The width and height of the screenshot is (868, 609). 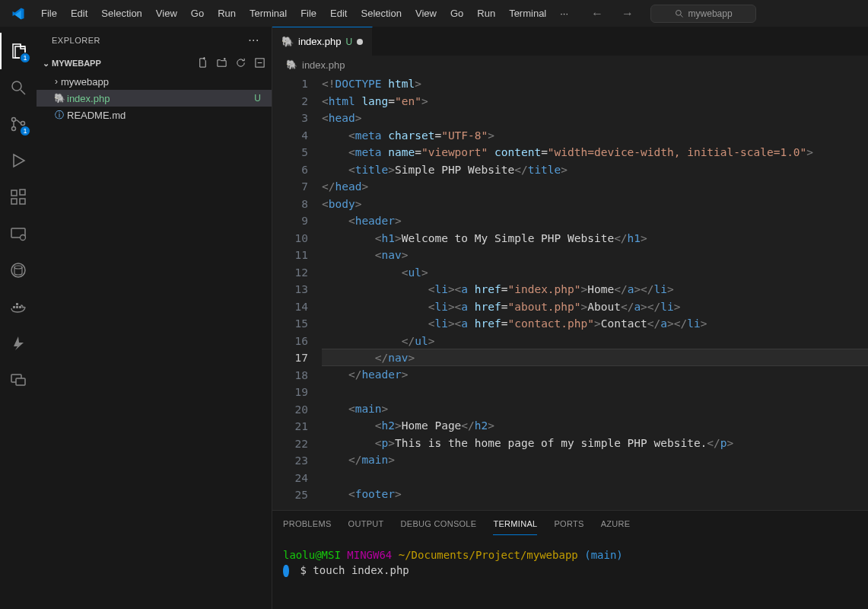 What do you see at coordinates (434, 14) in the screenshot?
I see `title-bar: FileEditSelectionViewGoRunTerminal FileE…` at bounding box center [434, 14].